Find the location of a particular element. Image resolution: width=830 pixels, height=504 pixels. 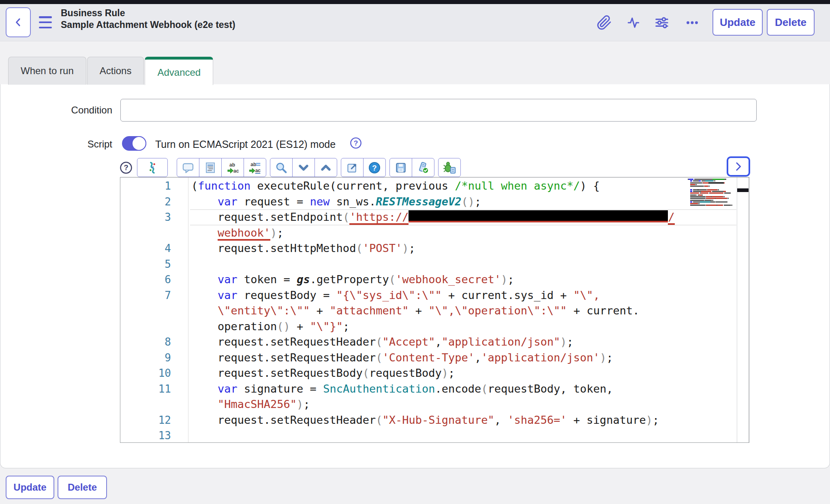

form-tabs: When to runActionsAdvanced is located at coordinates (111, 70).